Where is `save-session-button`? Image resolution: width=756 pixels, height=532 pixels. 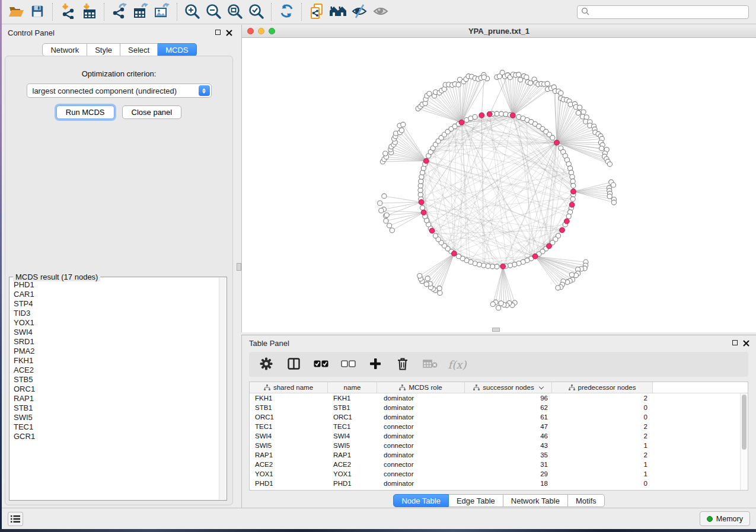
save-session-button is located at coordinates (37, 12).